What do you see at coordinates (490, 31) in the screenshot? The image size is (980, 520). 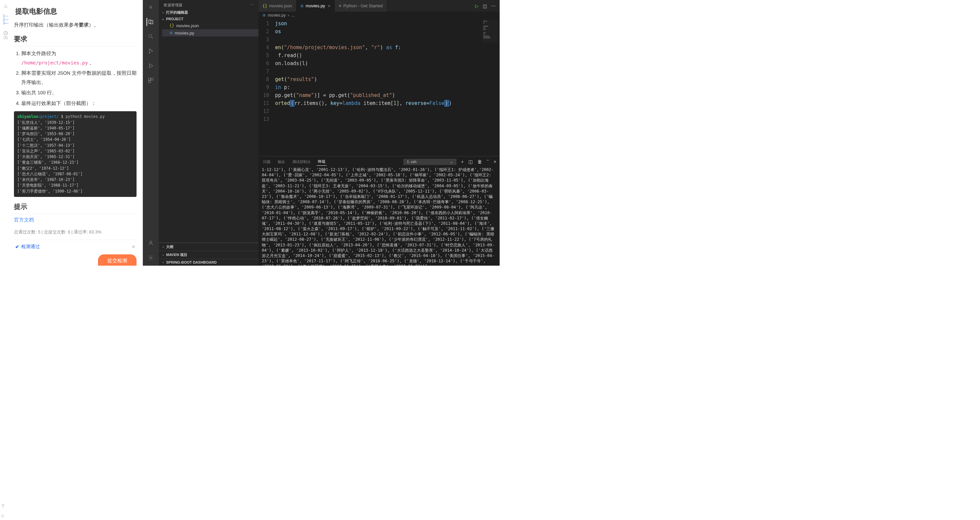 I see `minimap: ███ ████████████████████████████████████…` at bounding box center [490, 31].